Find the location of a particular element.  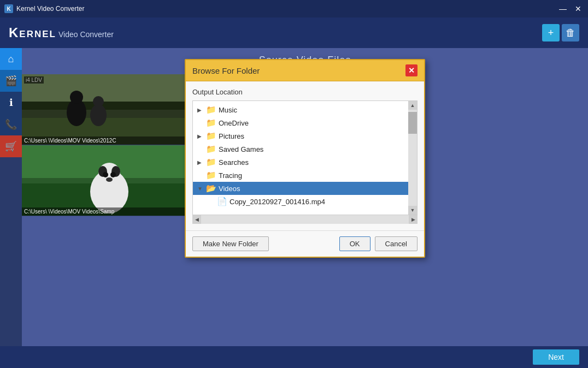

ok-button: OK is located at coordinates (355, 244).